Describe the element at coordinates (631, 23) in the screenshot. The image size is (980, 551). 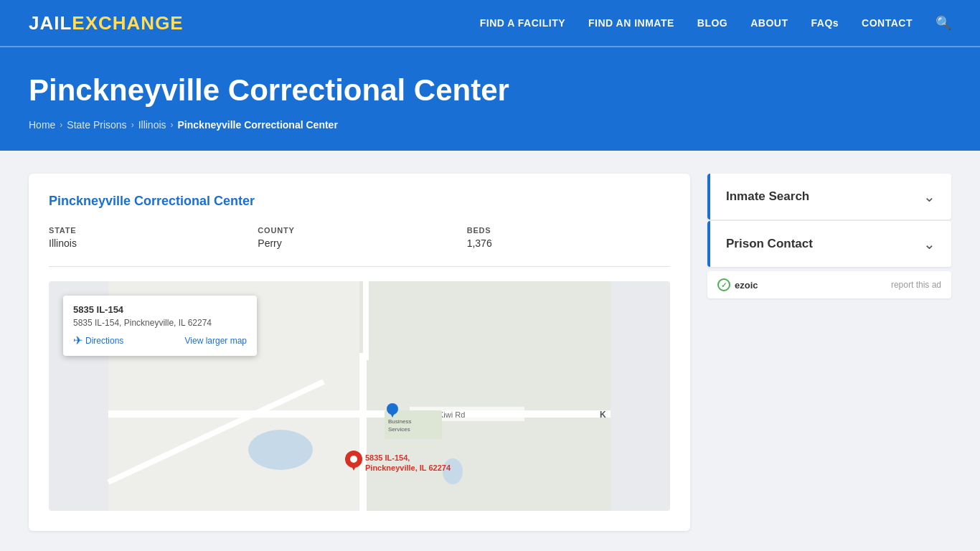
I see `nav-find-inmate: FIND AN INMATE` at that location.